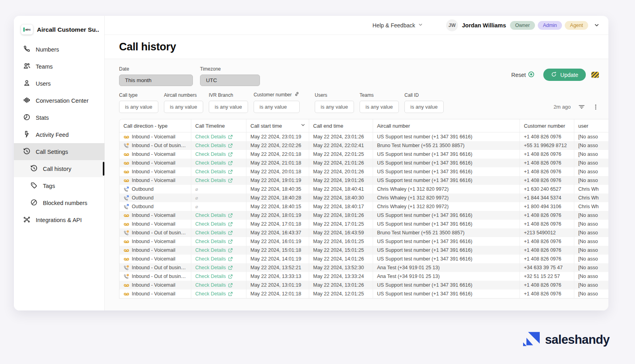 Image resolution: width=635 pixels, height=364 pixels. I want to click on avatar: JW, so click(452, 25).